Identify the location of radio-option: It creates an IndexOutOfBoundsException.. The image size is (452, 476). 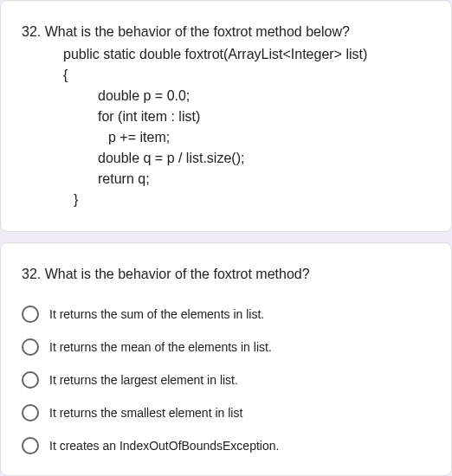
(226, 446).